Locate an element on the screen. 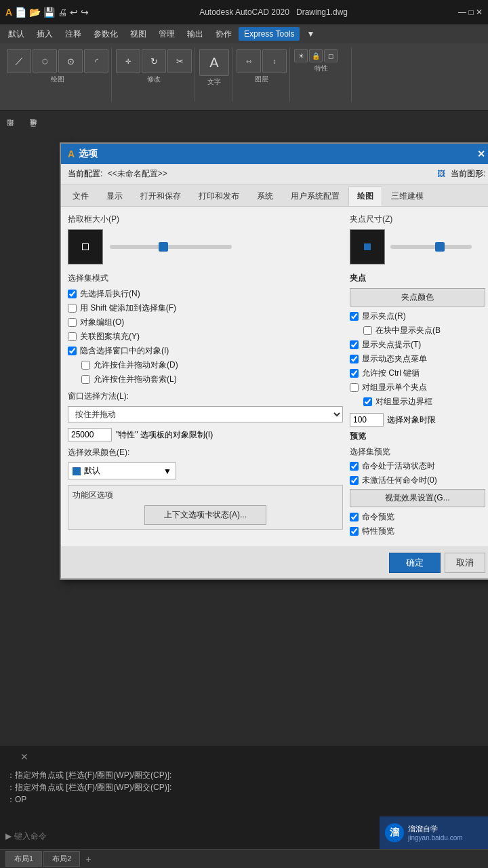 The width and height of the screenshot is (488, 868). ok-button: 确定 is located at coordinates (415, 563).